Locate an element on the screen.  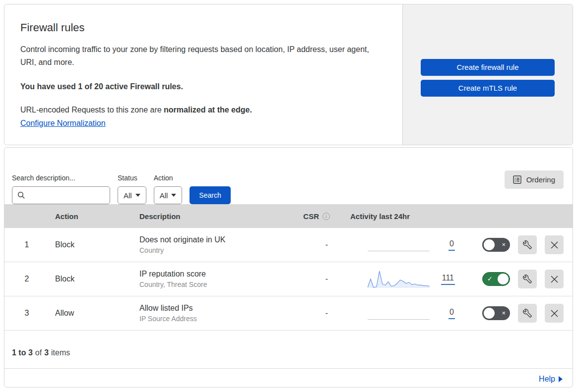
search-icon is located at coordinates (21, 195).